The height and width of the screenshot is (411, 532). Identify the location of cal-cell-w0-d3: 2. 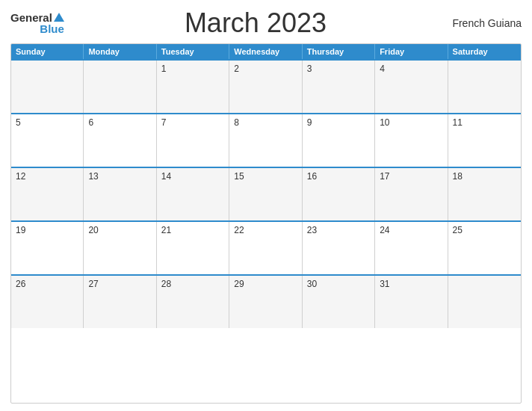
(266, 87).